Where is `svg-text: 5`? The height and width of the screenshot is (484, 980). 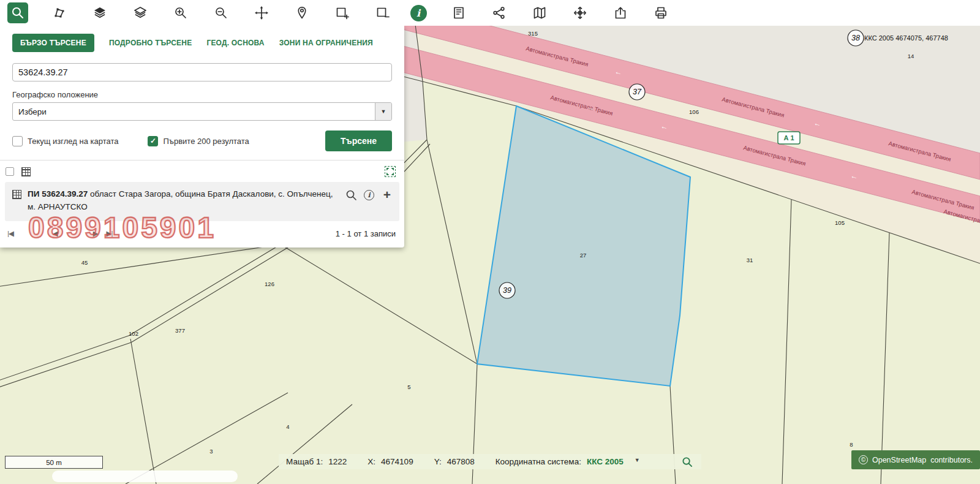 svg-text: 5 is located at coordinates (409, 387).